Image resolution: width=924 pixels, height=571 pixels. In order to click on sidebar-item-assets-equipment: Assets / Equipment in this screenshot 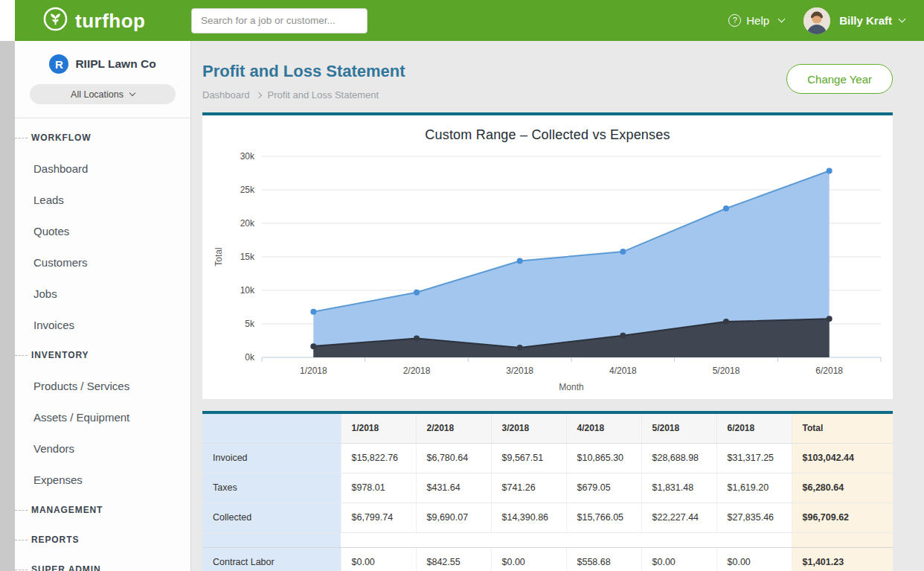, I will do `click(103, 417)`.